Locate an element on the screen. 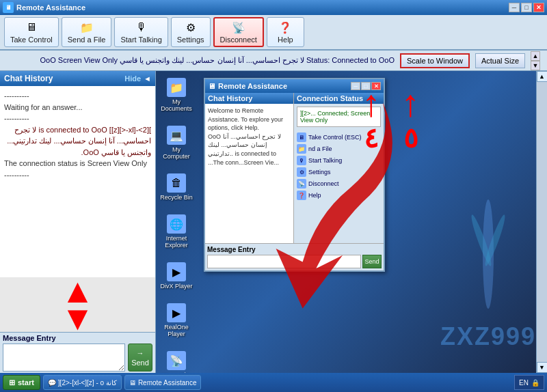  realplayer-icon: ▶ RealOne Player is located at coordinates (176, 320).